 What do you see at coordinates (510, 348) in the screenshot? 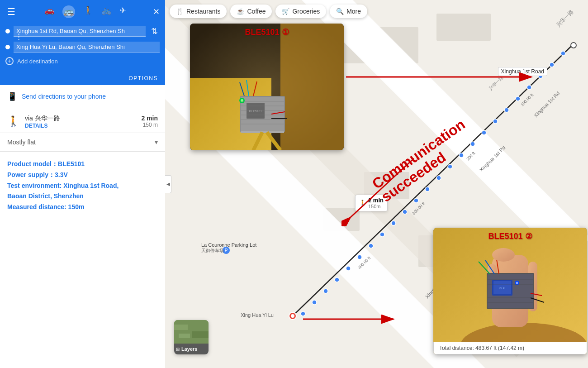
I see `total-dist-box: Total distance: 483.67 ft (147.42 m)` at bounding box center [510, 348].